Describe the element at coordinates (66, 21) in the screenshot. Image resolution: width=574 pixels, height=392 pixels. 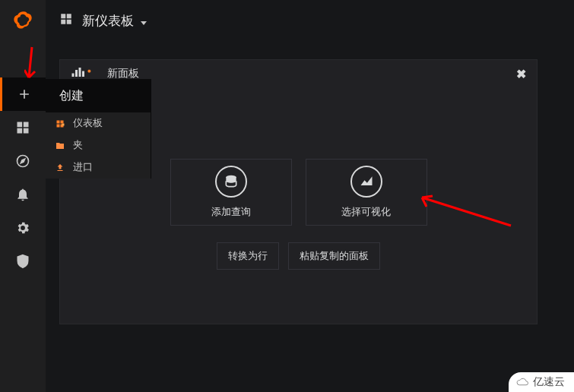
I see `dashboard-icon` at that location.